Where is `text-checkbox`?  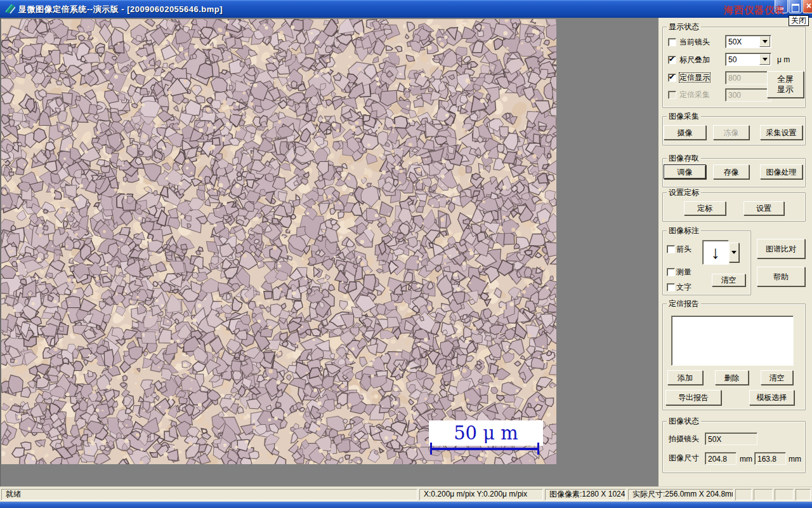 text-checkbox is located at coordinates (671, 287).